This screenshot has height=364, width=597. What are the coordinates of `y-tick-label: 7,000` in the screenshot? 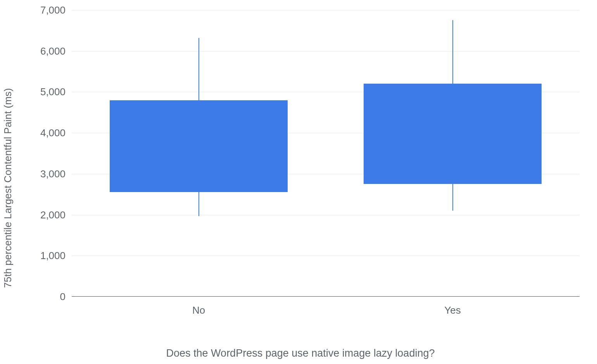 It's located at (53, 10).